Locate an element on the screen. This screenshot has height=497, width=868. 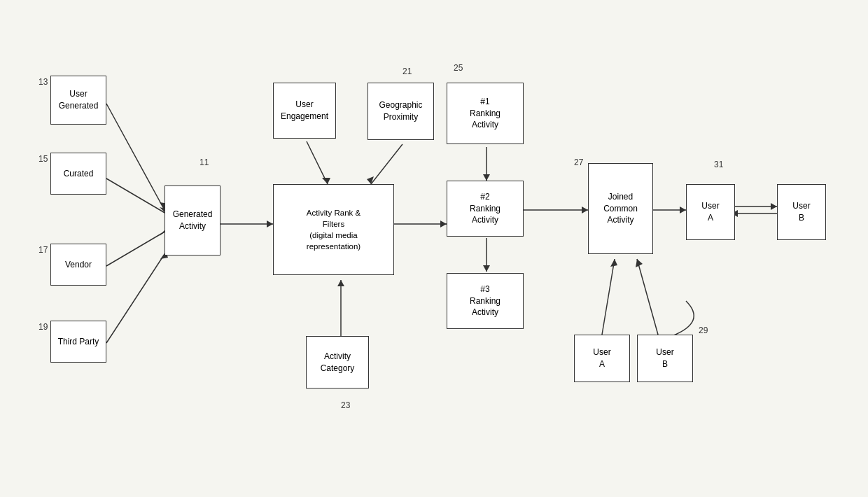
box-third-party: Third Party is located at coordinates (78, 342).